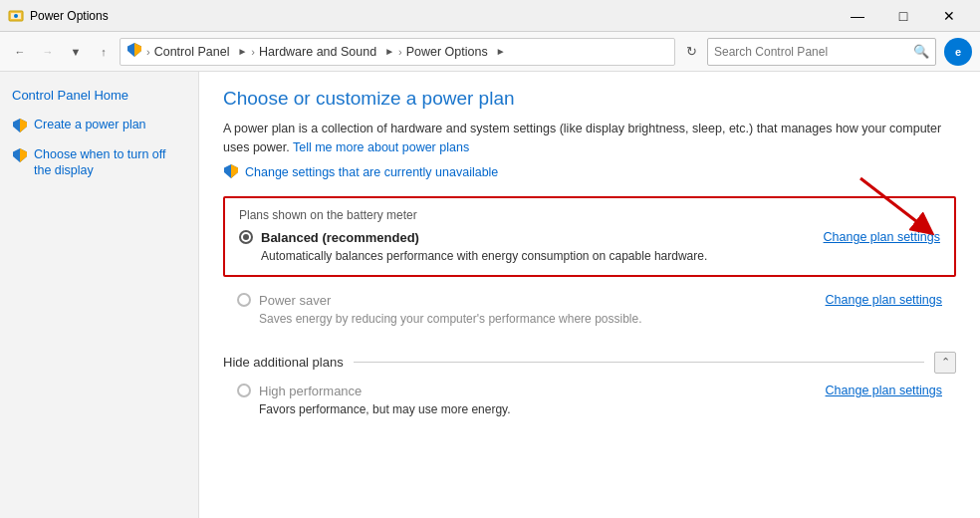 Image resolution: width=980 pixels, height=518 pixels. Describe the element at coordinates (590, 363) in the screenshot. I see `additional-plans-header: Hide additional plans ⌃` at that location.